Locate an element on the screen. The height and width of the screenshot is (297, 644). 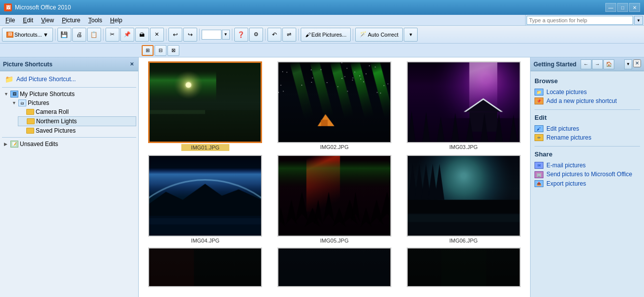
rp-rename-link: ✏ Rename pictures is located at coordinates (588, 138).